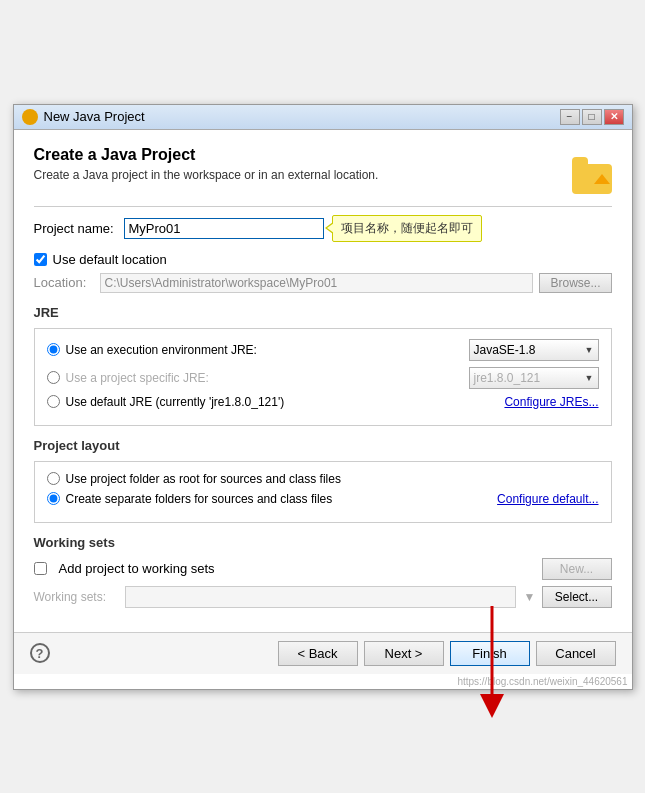  I want to click on jre-option-project-row: Use a project specific JRE: jre1.8.0_121…, so click(323, 378).